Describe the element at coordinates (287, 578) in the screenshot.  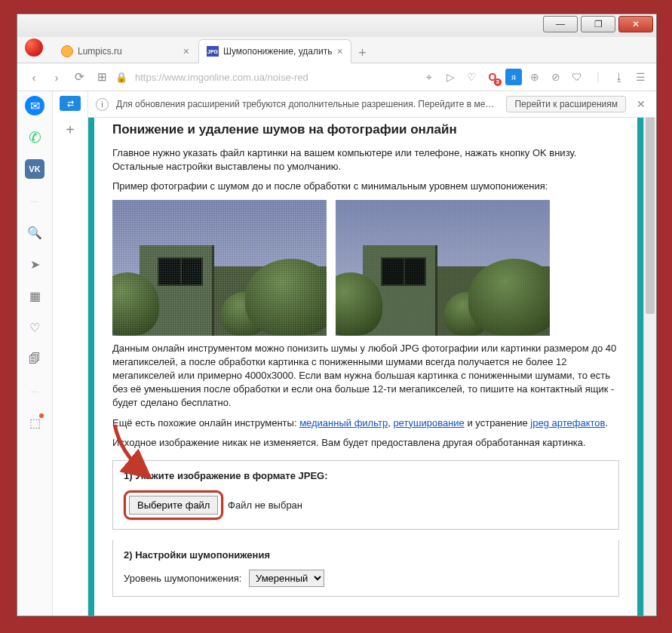
I see `noise-level-select: Умеренный` at that location.